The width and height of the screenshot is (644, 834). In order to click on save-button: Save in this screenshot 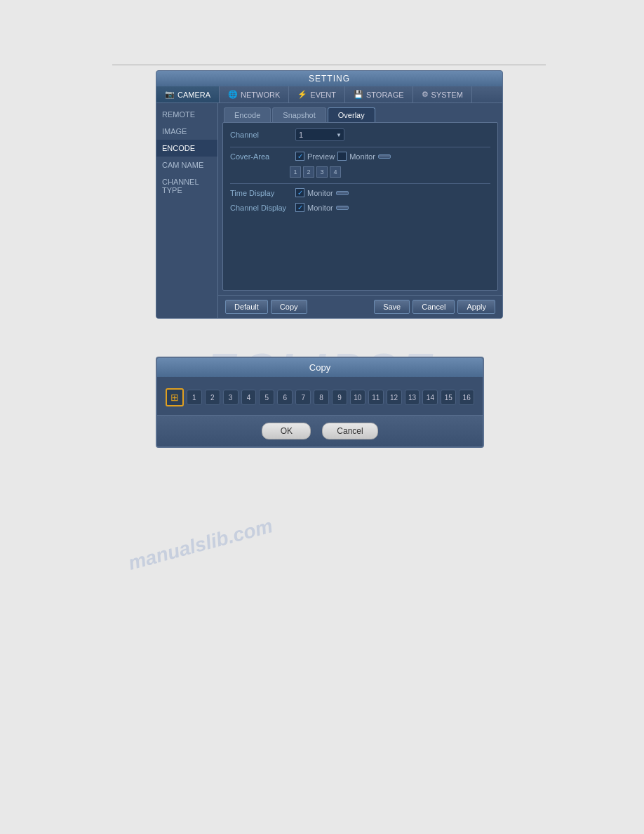, I will do `click(391, 307)`.